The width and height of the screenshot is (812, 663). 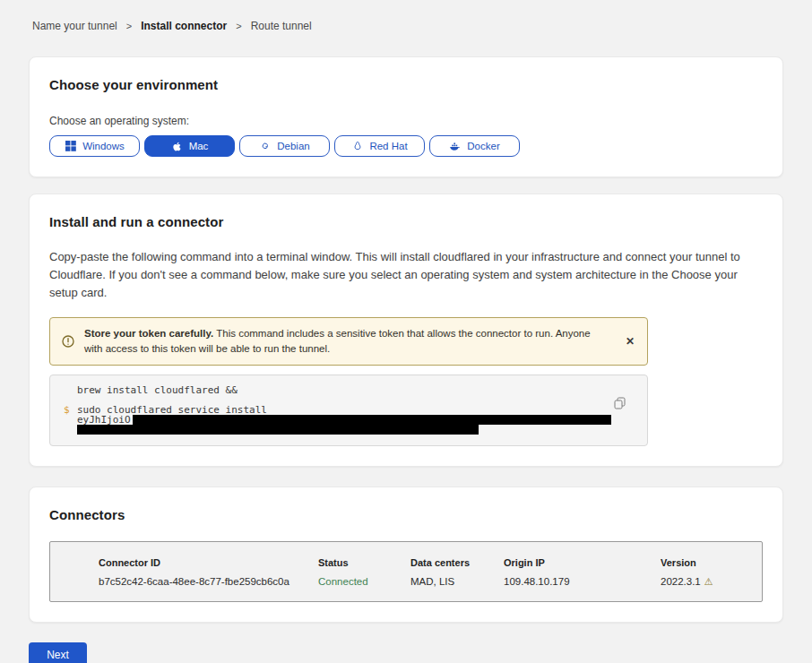 I want to click on code-line-token-continued, so click(x=341, y=430).